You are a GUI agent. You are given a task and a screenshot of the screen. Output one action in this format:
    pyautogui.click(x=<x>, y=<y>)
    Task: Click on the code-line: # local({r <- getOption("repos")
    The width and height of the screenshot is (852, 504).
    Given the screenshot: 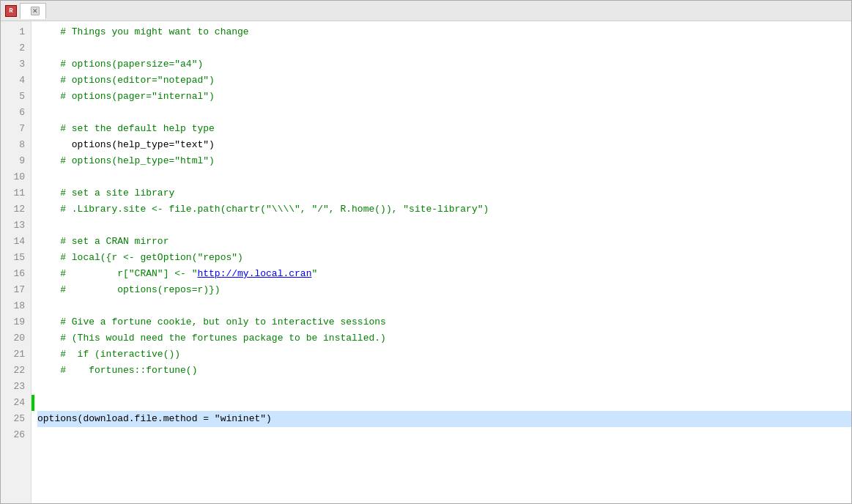 What is the action you would take?
    pyautogui.click(x=444, y=258)
    